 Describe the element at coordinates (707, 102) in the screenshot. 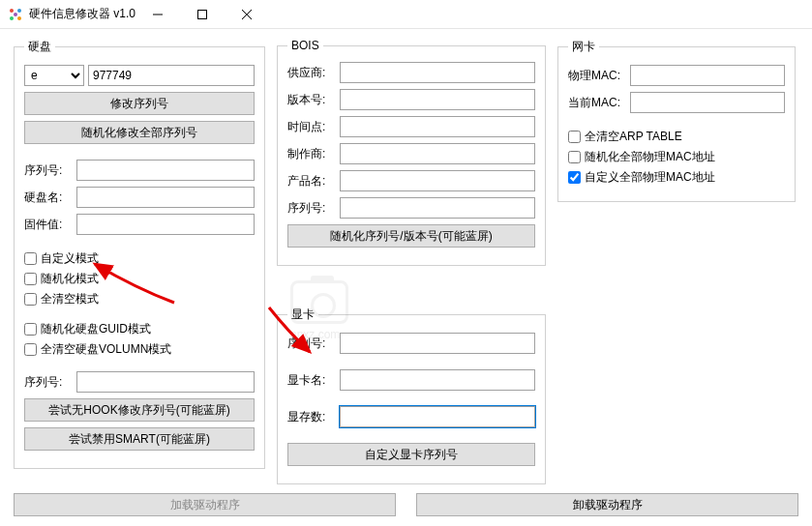

I see `curr-mac-field` at that location.